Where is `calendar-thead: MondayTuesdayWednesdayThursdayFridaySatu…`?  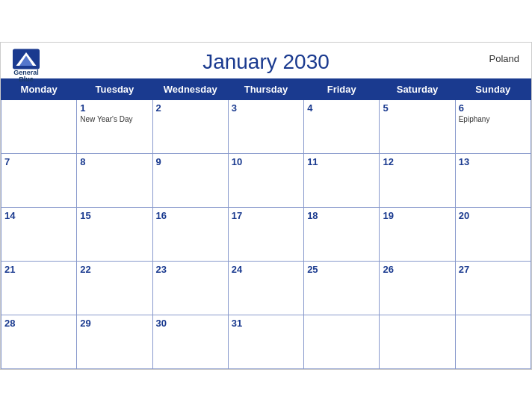
calendar-thead: MondayTuesdayWednesdayThursdayFridaySatu… is located at coordinates (266, 89).